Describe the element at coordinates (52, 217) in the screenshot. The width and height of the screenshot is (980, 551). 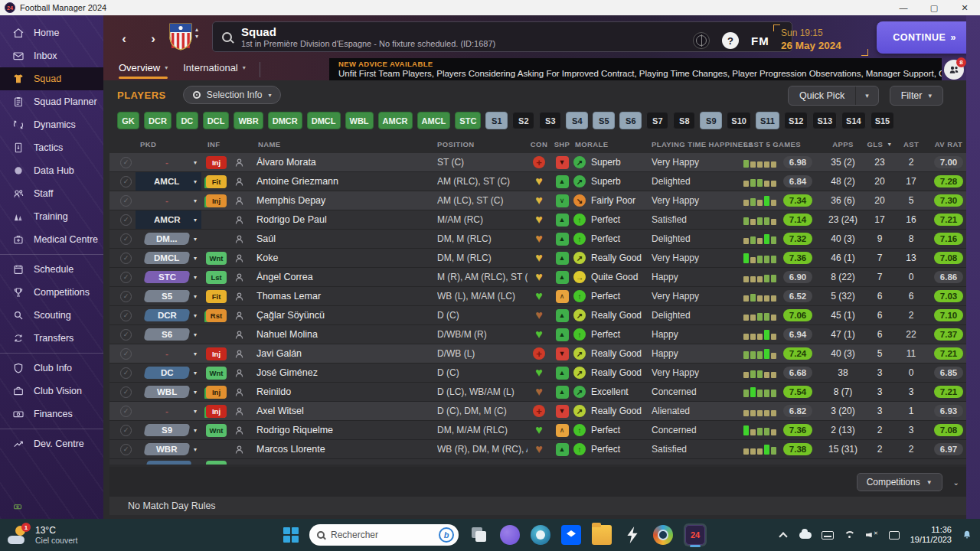
I see `sidebar-item: Training` at that location.